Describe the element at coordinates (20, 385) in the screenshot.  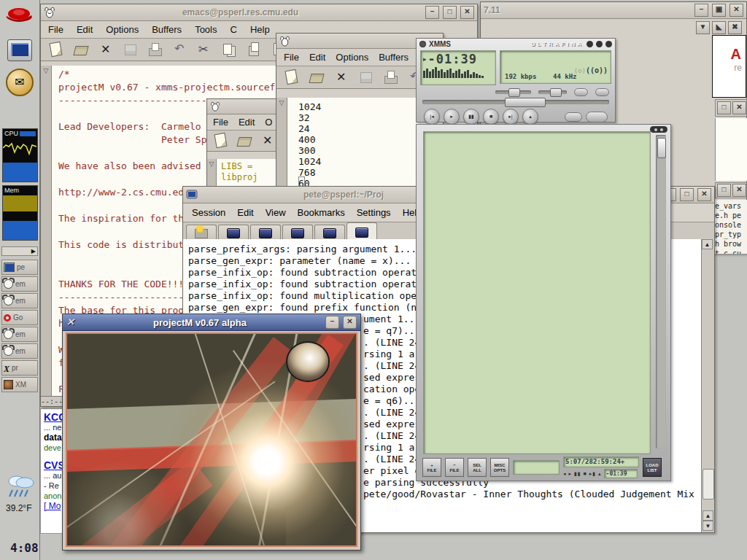
I see `taskbar-button: XM` at that location.